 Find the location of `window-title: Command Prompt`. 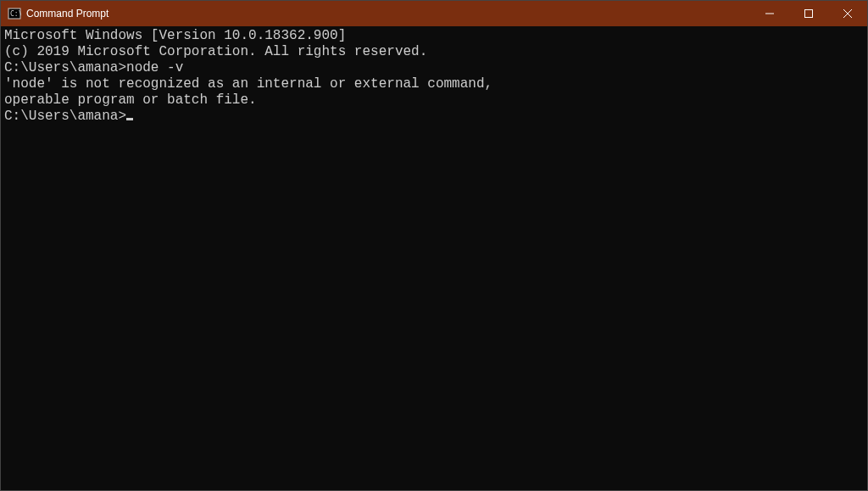

window-title: Command Prompt is located at coordinates (68, 14).